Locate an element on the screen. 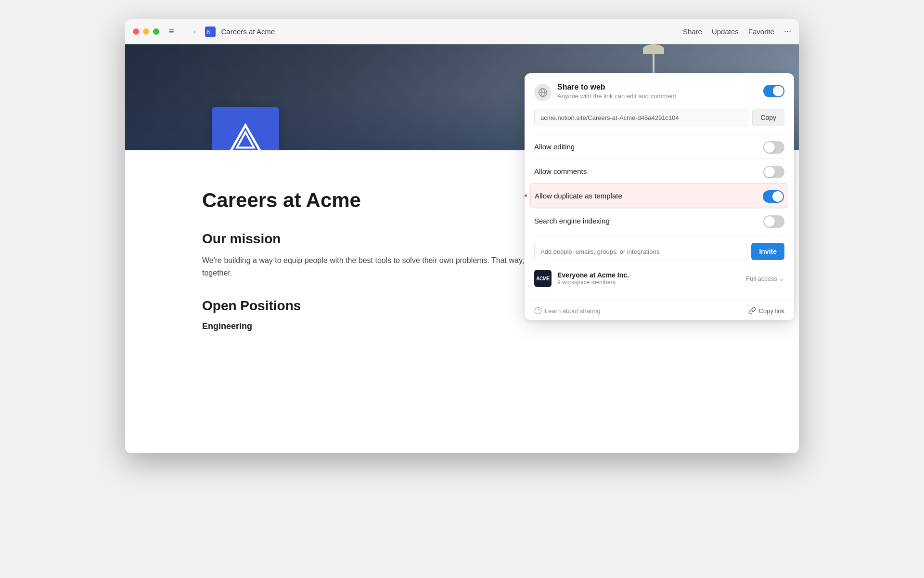 The image size is (924, 578). search-indexing-row: Search engine indexing is located at coordinates (659, 221).